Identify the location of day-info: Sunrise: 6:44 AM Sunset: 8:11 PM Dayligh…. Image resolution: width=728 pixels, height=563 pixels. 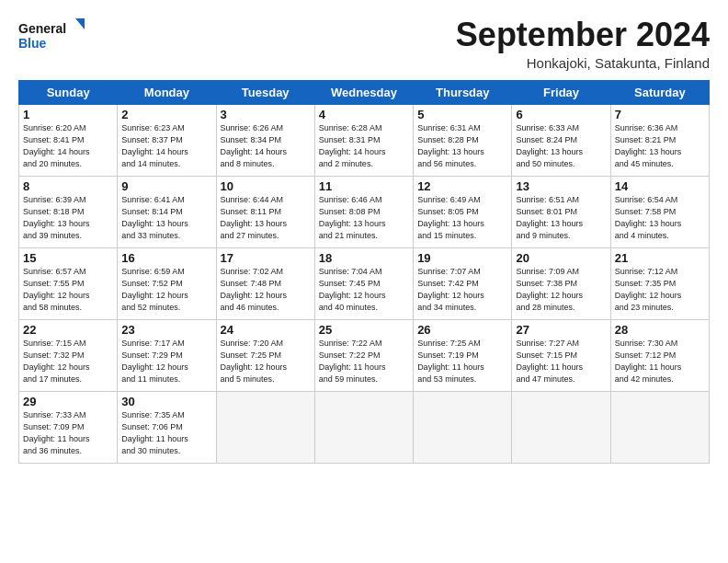
(266, 218).